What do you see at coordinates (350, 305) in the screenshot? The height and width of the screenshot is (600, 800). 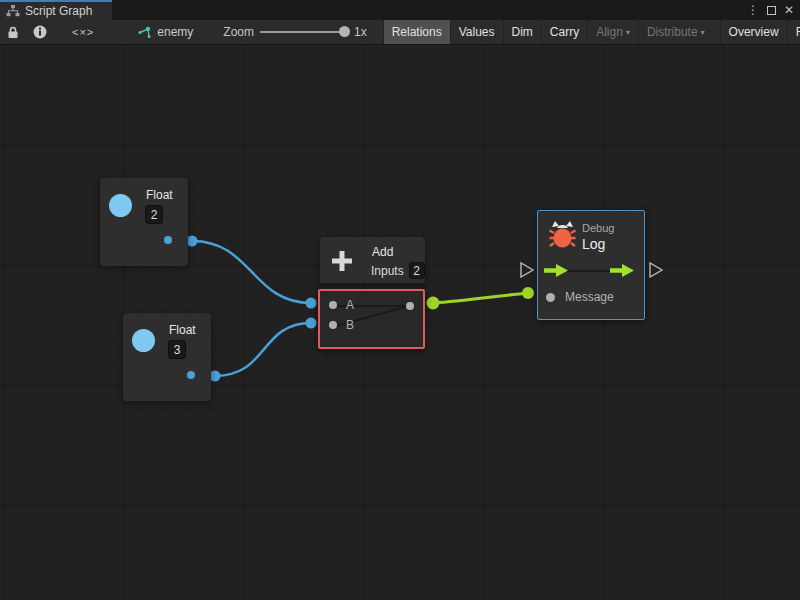 I see `port-label-a: A` at bounding box center [350, 305].